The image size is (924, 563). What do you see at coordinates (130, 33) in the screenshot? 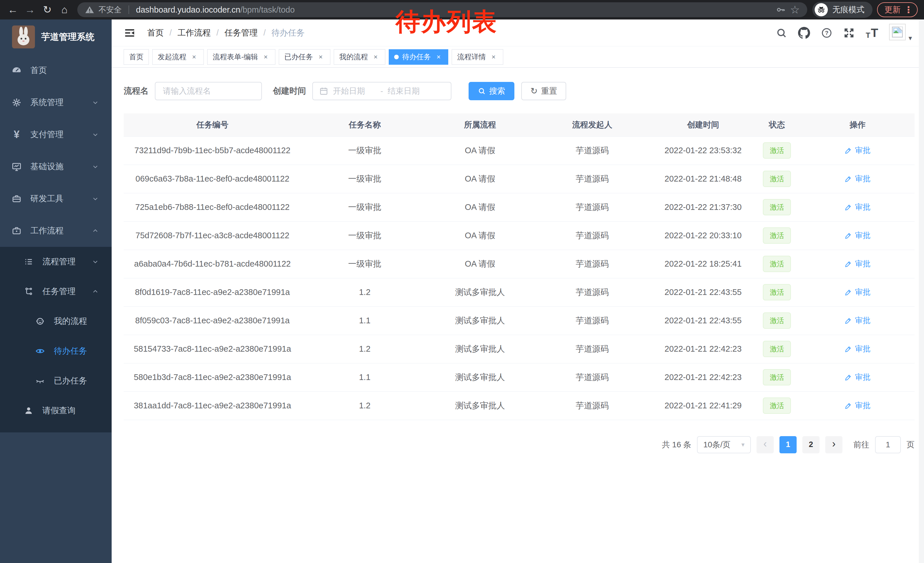
I see `sidebar-collapse-icon` at bounding box center [130, 33].